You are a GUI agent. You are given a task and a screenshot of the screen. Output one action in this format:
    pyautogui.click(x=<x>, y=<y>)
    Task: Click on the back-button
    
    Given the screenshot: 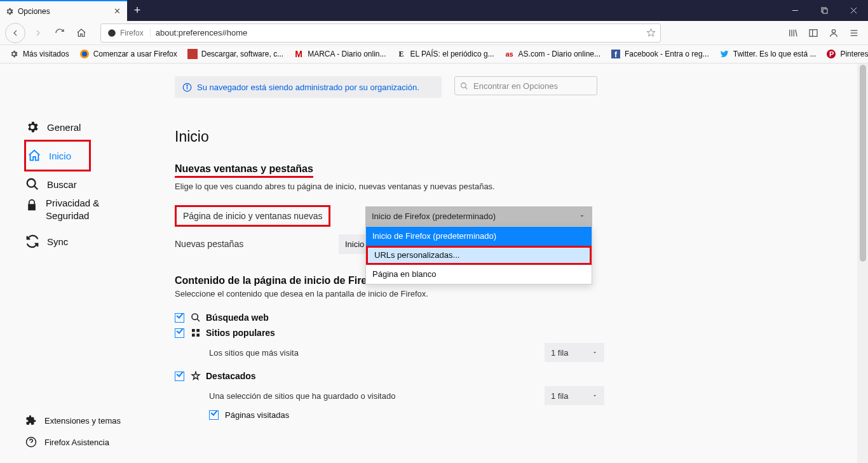 What is the action you would take?
    pyautogui.click(x=15, y=33)
    